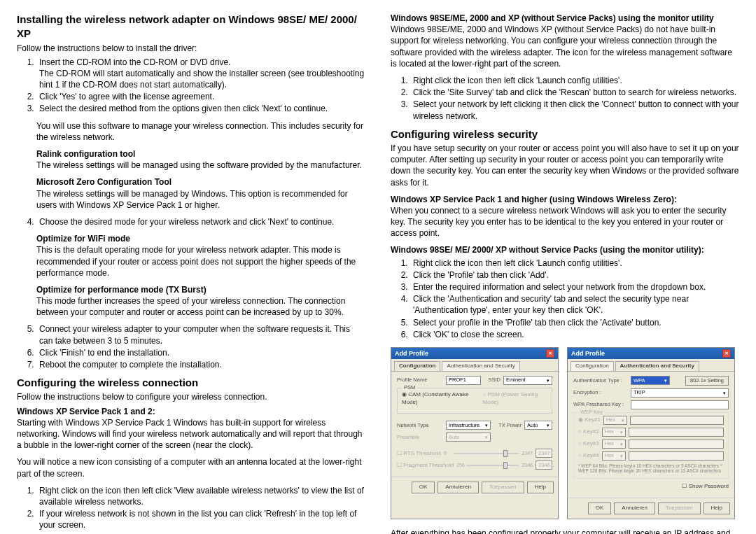 The width and height of the screenshot is (756, 534). Describe the element at coordinates (201, 182) in the screenshot. I see `zero-heading: Microsoft Zero Configuration Tool` at that location.